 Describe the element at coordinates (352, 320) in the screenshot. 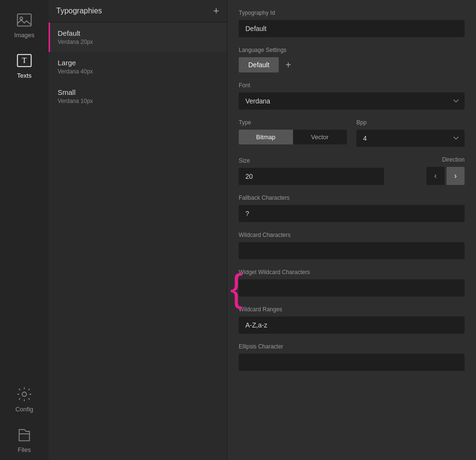

I see `wildcard-ranges-group: Wildcard Ranges` at that location.